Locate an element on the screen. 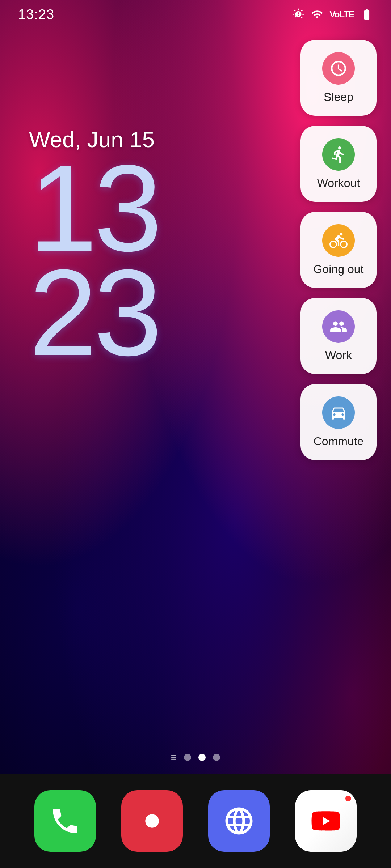 This screenshot has height=868, width=391. goingout-icon-circle is located at coordinates (339, 241).